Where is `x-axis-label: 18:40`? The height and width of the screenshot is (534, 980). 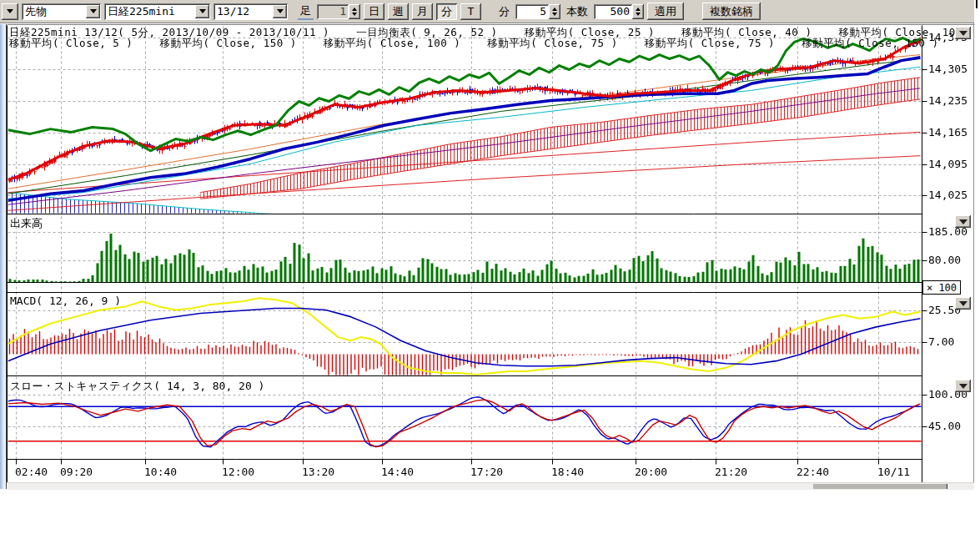
x-axis-label: 18:40 is located at coordinates (567, 472).